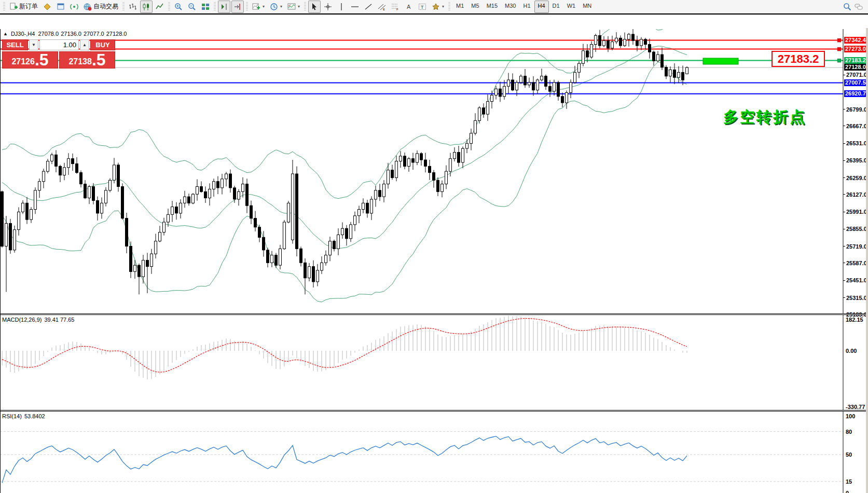 The image size is (868, 493). What do you see at coordinates (178, 7) in the screenshot?
I see `zoom-in-button` at bounding box center [178, 7].